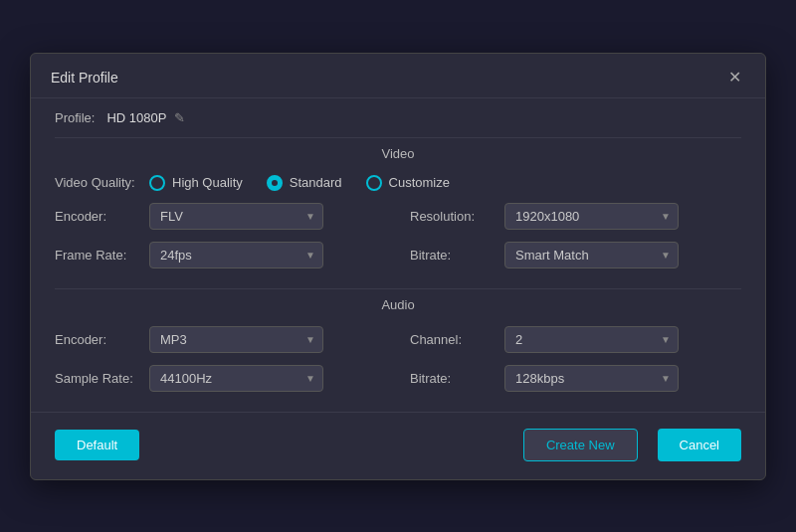  What do you see at coordinates (179, 117) in the screenshot?
I see `edit-profile-icon: ✎` at bounding box center [179, 117].